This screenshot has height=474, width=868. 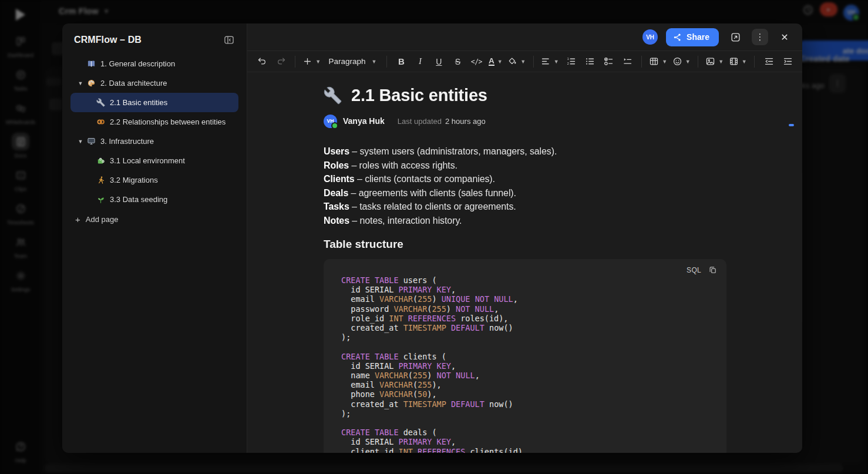 I want to click on bold-button: B, so click(x=401, y=62).